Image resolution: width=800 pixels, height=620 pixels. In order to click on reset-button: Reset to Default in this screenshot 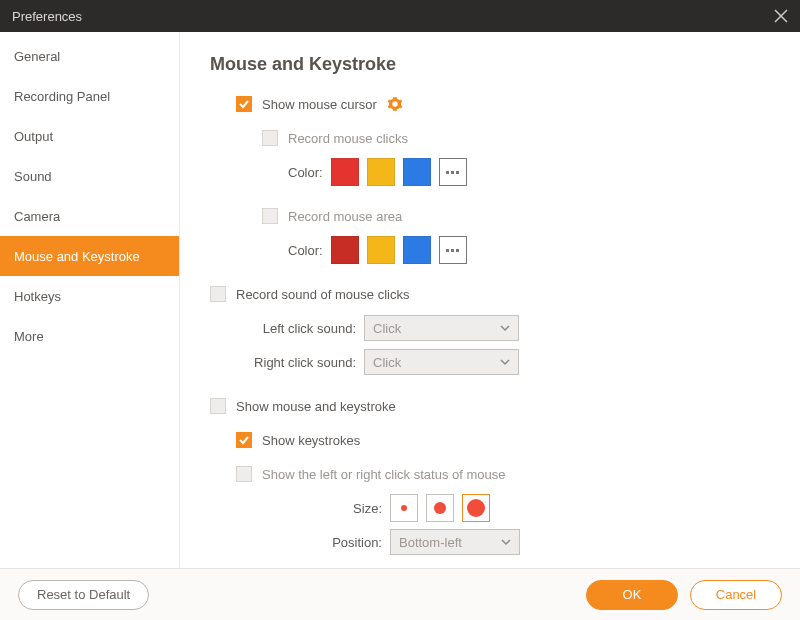, I will do `click(84, 595)`.